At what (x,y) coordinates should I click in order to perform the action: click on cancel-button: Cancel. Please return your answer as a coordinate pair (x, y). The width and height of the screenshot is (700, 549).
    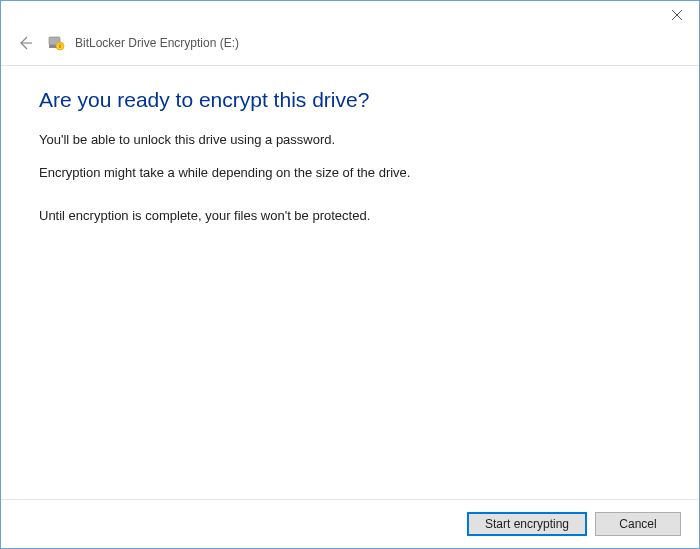
    Looking at the image, I should click on (638, 524).